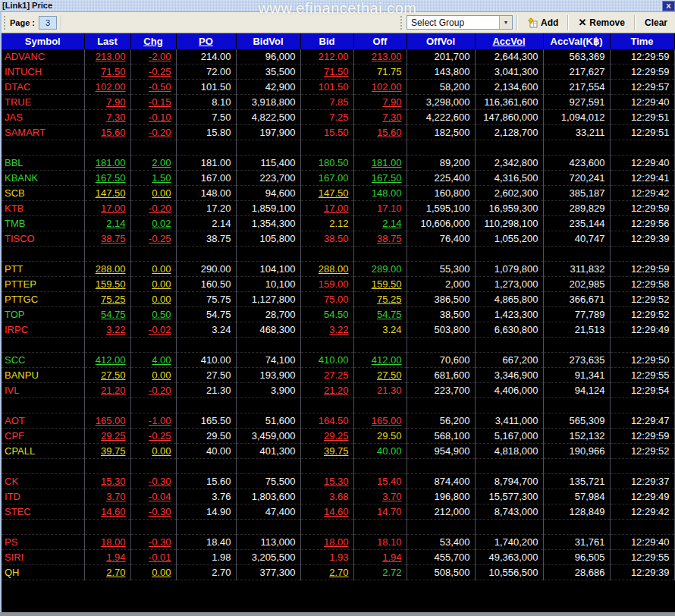  What do you see at coordinates (509, 512) in the screenshot?
I see `cell-accvol: 8,743,000` at bounding box center [509, 512].